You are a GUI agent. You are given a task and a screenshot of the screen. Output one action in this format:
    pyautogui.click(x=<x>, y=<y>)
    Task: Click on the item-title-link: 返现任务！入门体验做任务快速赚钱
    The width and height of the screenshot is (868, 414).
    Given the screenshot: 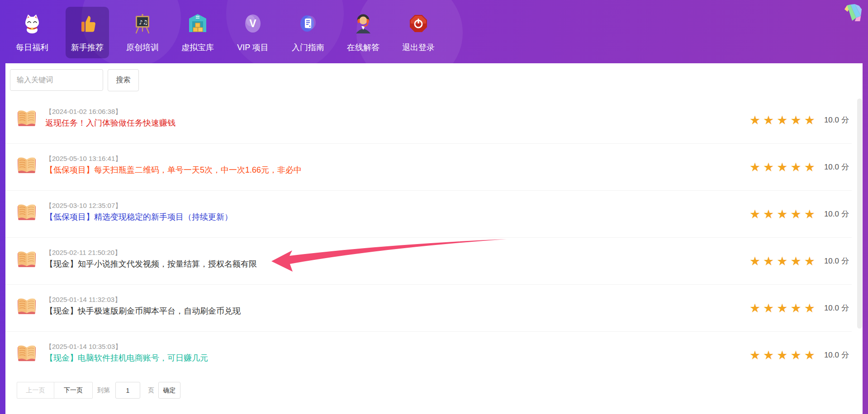 What is the action you would take?
    pyautogui.click(x=110, y=123)
    